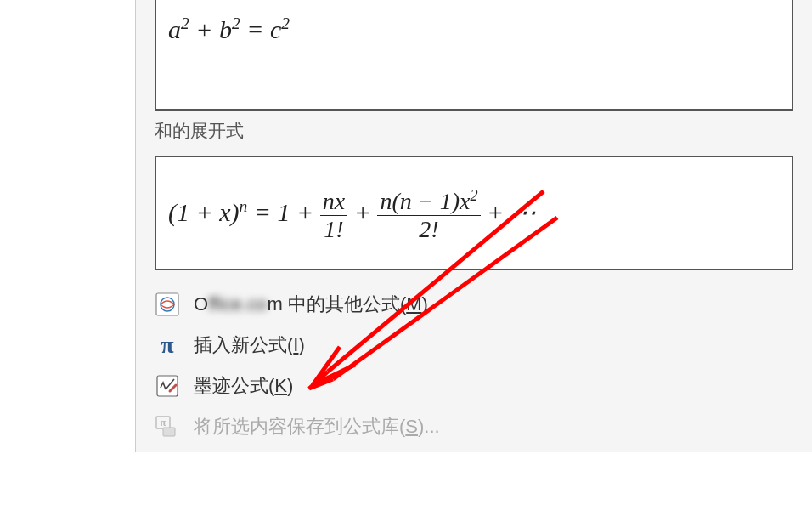  Describe the element at coordinates (474, 386) in the screenshot. I see `menu-item-ink: 墨迹公式(K)` at that location.